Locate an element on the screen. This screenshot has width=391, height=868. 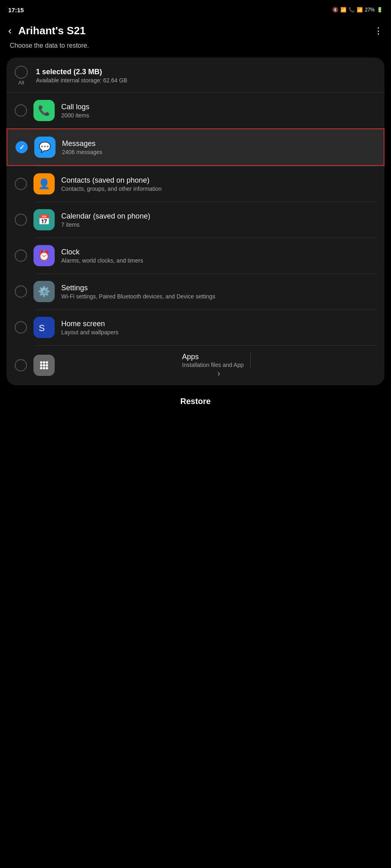
icon-messages: 💬 is located at coordinates (45, 147).